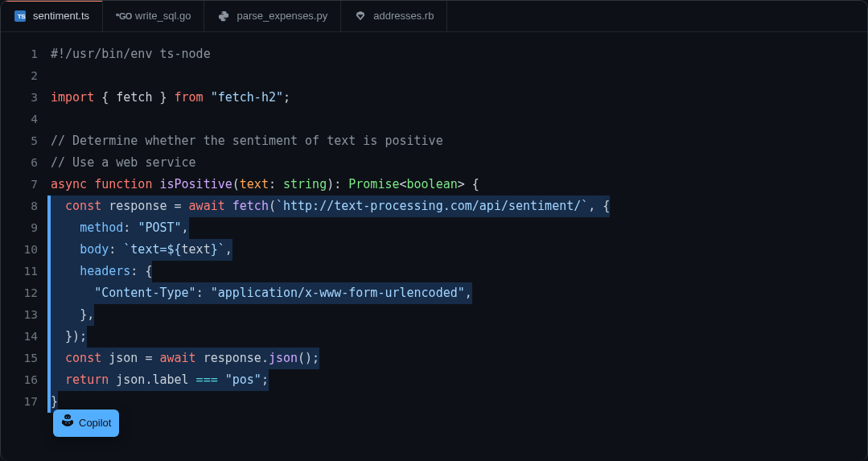 The height and width of the screenshot is (461, 868). Describe the element at coordinates (330, 272) in the screenshot. I see `code-line: headers: {` at that location.